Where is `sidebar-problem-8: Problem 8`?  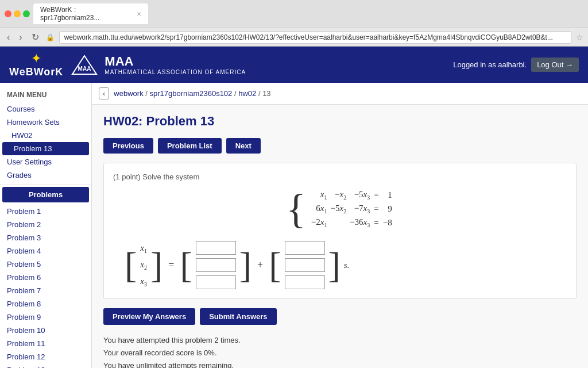 sidebar-problem-8: Problem 8 is located at coordinates (46, 304).